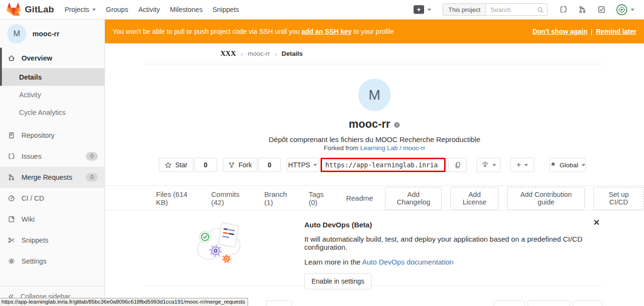  I want to click on breadcrumb-group: XXX, so click(228, 53).